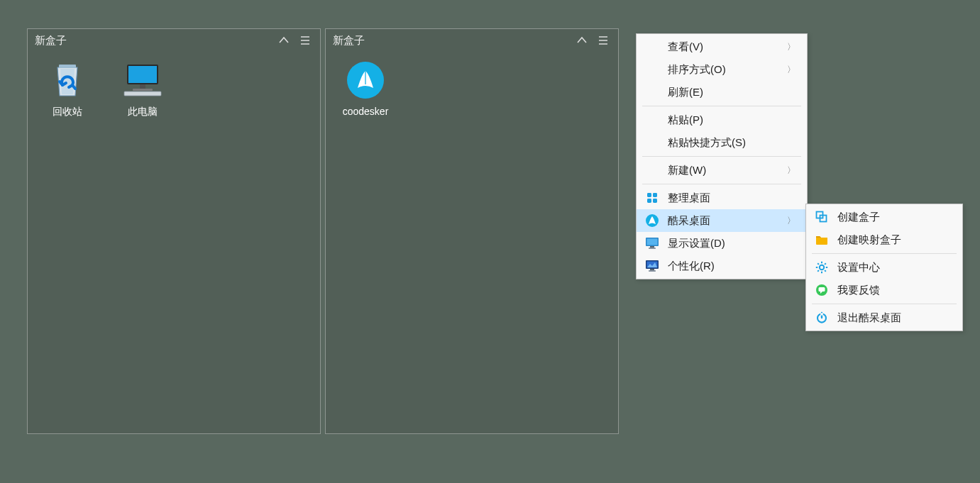 This screenshot has width=980, height=483. What do you see at coordinates (722, 92) in the screenshot?
I see `menu-item-refresh: 刷新(E)` at bounding box center [722, 92].